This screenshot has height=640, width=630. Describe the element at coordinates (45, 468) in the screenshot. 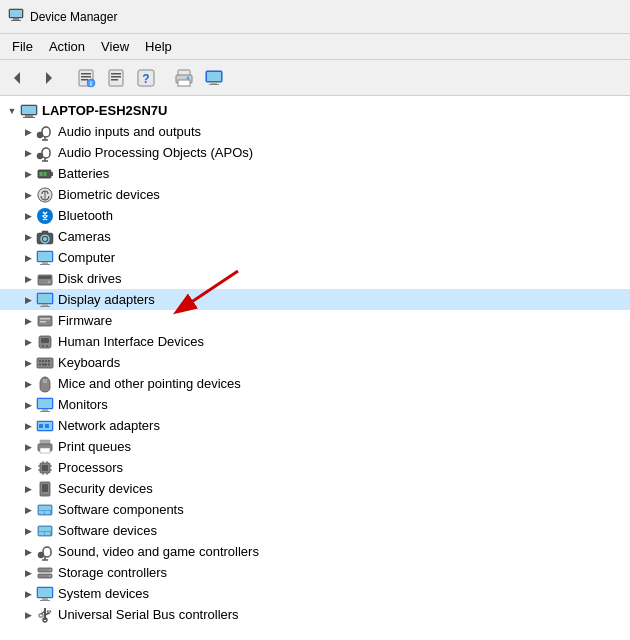

I see `processors-icon` at that location.